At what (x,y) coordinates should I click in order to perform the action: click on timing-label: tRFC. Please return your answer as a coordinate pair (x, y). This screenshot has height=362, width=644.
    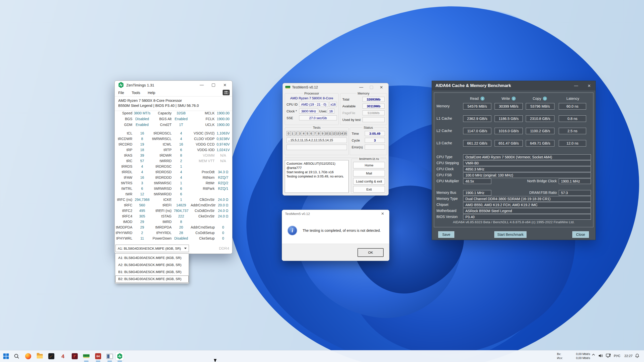
    Looking at the image, I should click on (124, 205).